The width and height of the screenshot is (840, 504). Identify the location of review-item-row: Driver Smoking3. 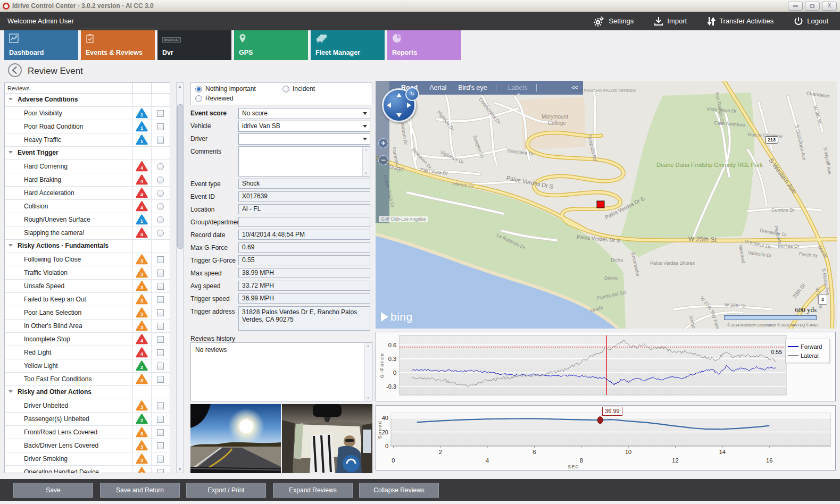
(87, 459).